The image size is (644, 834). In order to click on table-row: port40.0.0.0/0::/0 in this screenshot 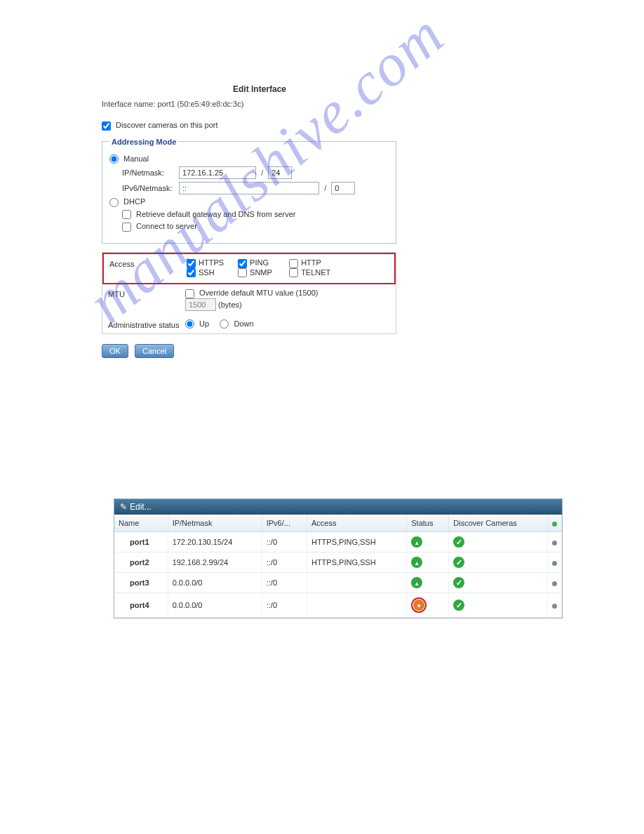, I will do `click(338, 605)`.